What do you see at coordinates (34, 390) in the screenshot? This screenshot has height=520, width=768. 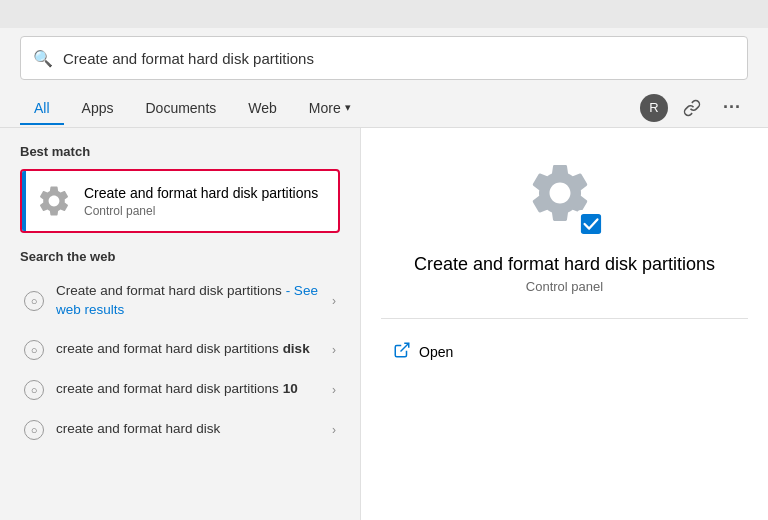 I see `web-search-icon-3: ○` at bounding box center [34, 390].